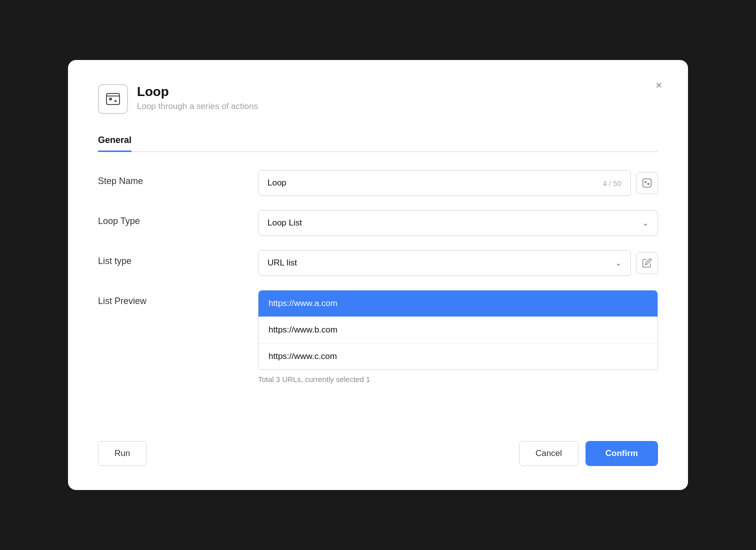 This screenshot has height=550, width=756. Describe the element at coordinates (178, 218) in the screenshot. I see `loop-type-label: Loop Type` at that location.